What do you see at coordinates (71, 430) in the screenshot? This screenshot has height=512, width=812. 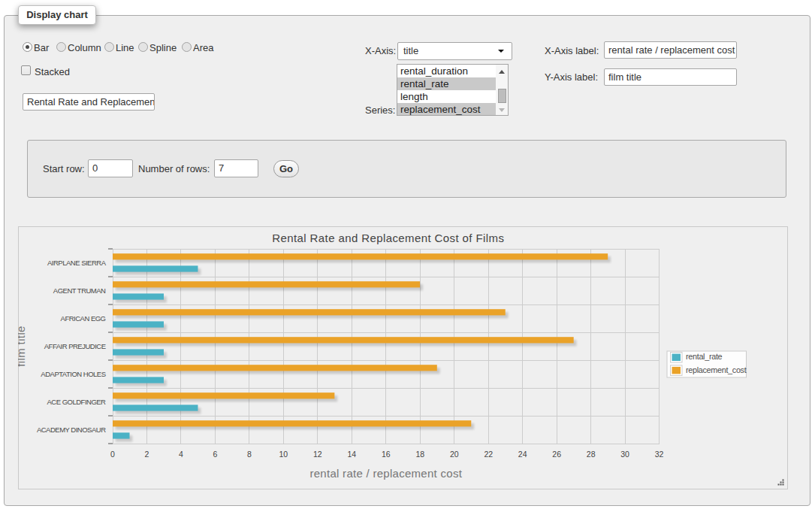 I see `svg-text: ACADEMY DINOSAUR` at bounding box center [71, 430].